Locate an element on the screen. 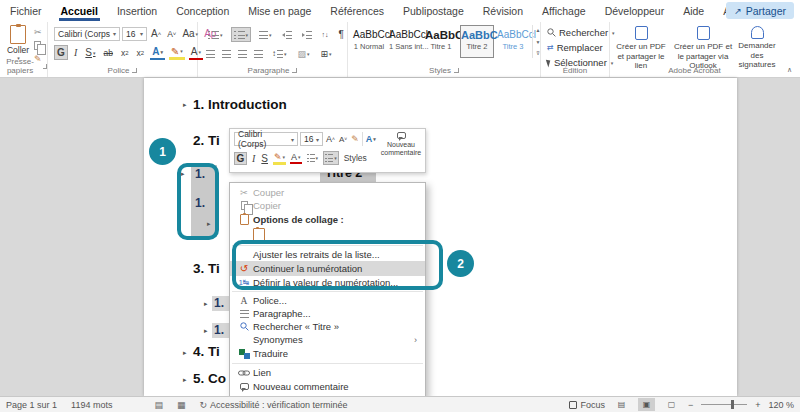 Image resolution: width=800 pixels, height=412 pixels. page-indicator: Page 1 sur 1 is located at coordinates (32, 405).